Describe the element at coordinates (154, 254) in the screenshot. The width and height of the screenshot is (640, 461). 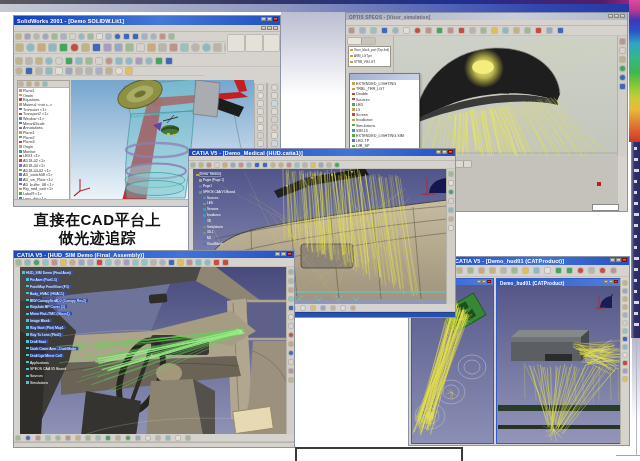
I see `title-bar: CATIA V5 - [HUD_SIM Demo (Final_Assembly…` at that location.